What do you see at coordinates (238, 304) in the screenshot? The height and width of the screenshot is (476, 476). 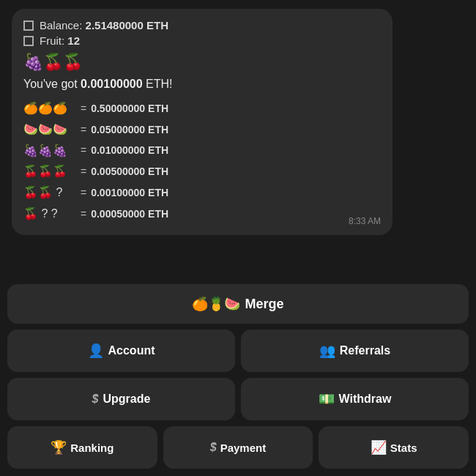 I see `merge-row: 🍊🍍🍉 Merge` at bounding box center [238, 304].